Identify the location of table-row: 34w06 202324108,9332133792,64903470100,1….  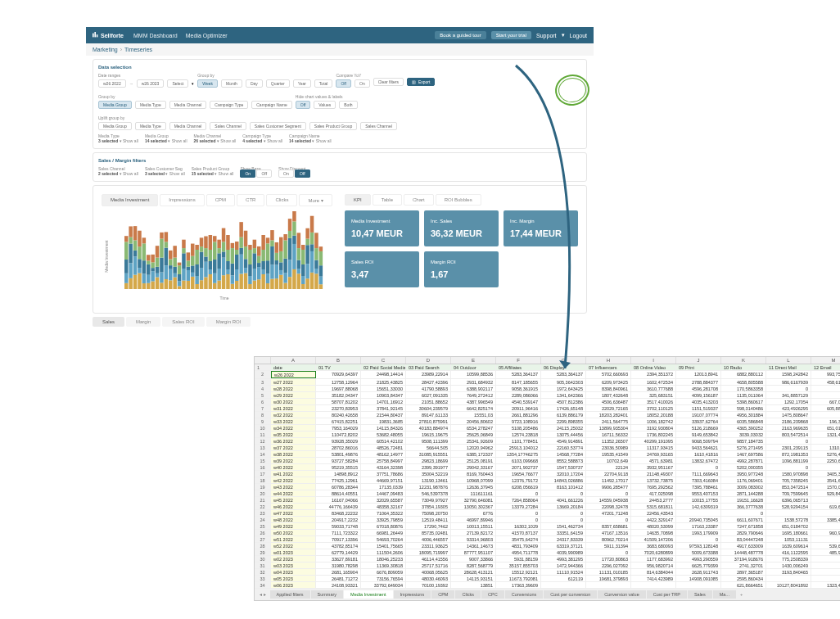
(547, 585).